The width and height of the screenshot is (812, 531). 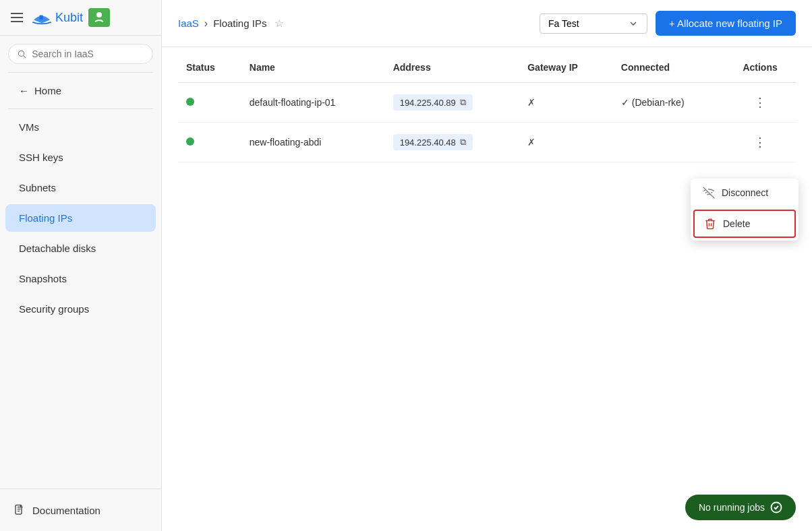 I want to click on breadcrumb: IaaS › Floating IPs ☆, so click(x=231, y=23).